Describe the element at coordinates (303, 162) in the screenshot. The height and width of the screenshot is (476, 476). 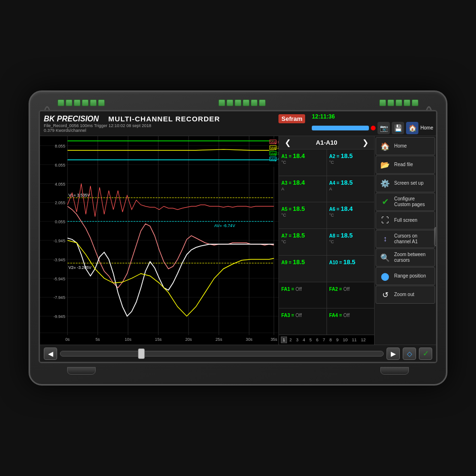
I see `channel-a1-unit: °C` at that location.